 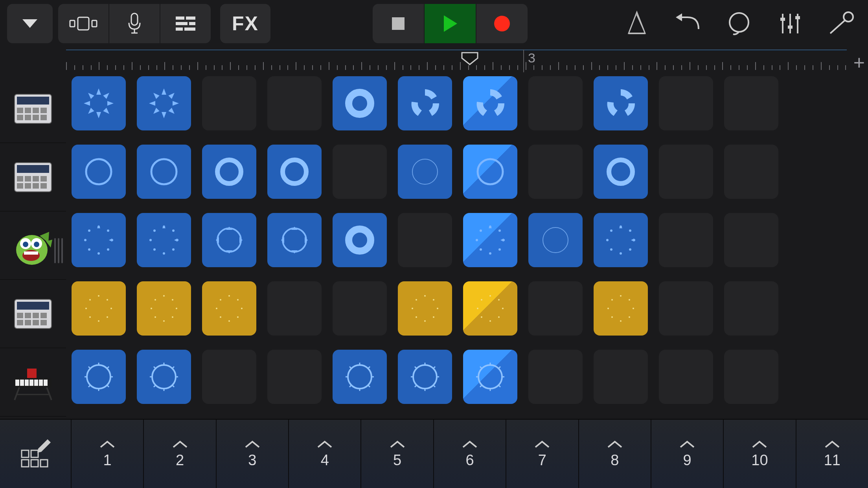 I want to click on column-trigger: 7, so click(x=542, y=454).